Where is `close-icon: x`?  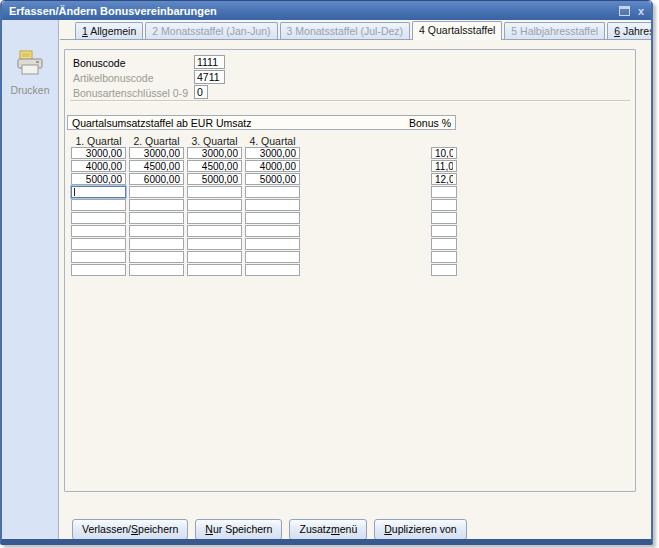
close-icon: x is located at coordinates (641, 11).